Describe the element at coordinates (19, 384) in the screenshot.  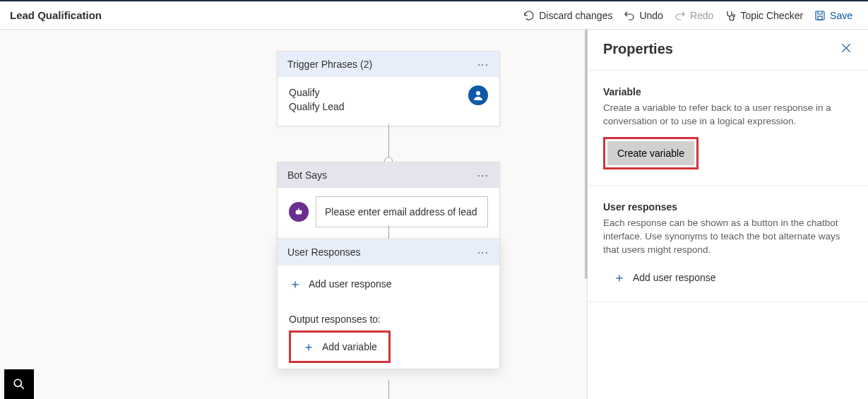
I see `magnify-icon` at that location.